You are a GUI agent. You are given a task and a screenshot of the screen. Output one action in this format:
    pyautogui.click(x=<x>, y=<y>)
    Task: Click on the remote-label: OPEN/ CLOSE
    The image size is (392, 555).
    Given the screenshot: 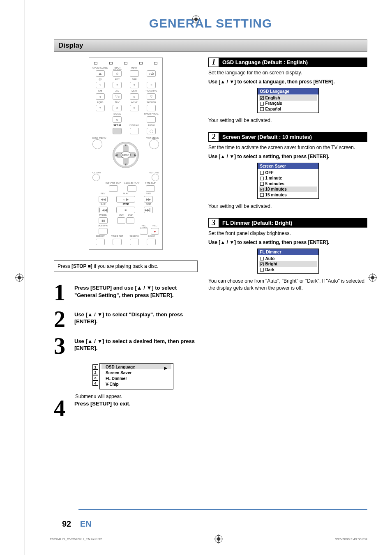 What is the action you would take?
    pyautogui.click(x=100, y=69)
    